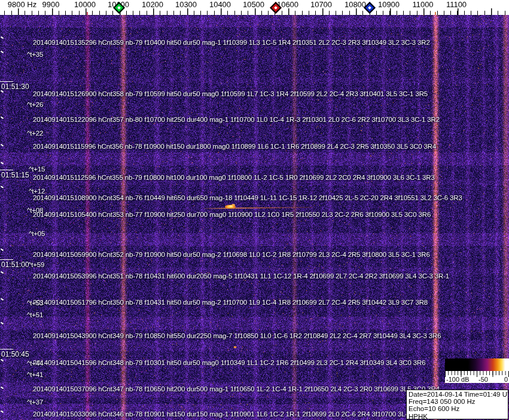 This screenshot has height=420, width=509. What do you see at coordinates (458, 409) in the screenshot?
I see `echo-frequency-readout: Echo=10 600 Hz` at bounding box center [458, 409].